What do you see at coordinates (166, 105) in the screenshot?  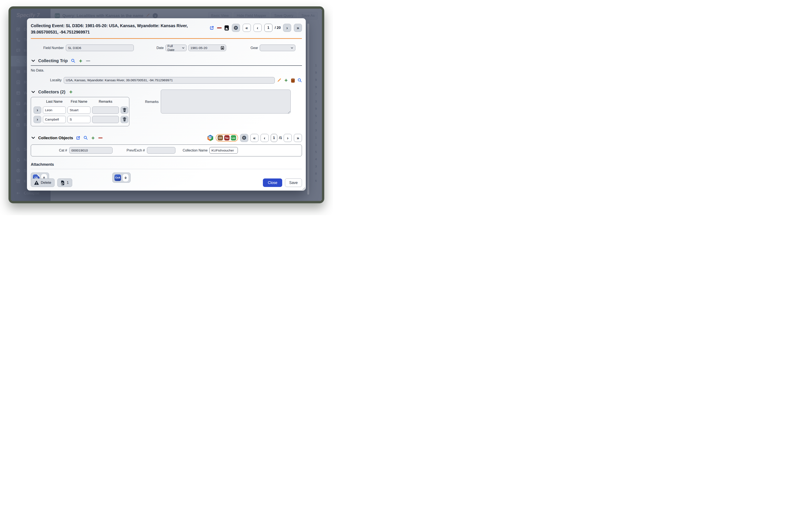 I see `app-window: Specify 7 Dat Tre Inte Qu` at bounding box center [166, 105].